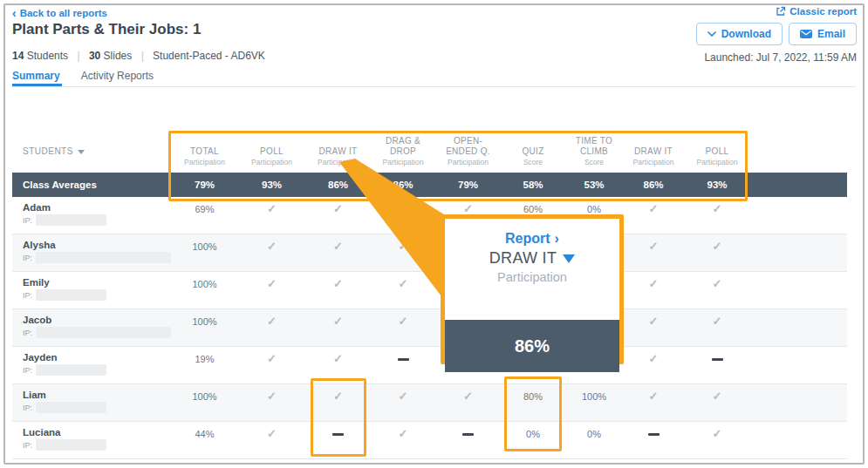 The height and width of the screenshot is (468, 868). What do you see at coordinates (532, 152) in the screenshot?
I see `column-header-label: QUIZ` at bounding box center [532, 152].